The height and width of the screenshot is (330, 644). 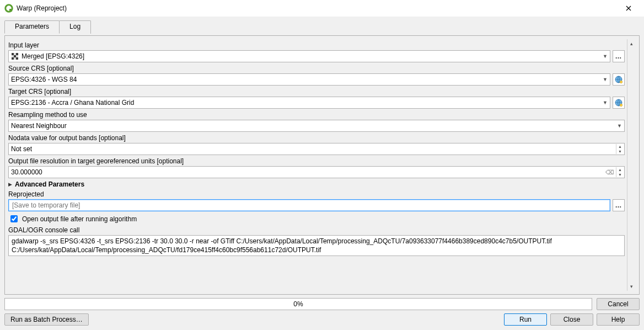 I want to click on source-crs-combo: EPSG:4326 - WGS 84 ▼, so click(x=309, y=79).